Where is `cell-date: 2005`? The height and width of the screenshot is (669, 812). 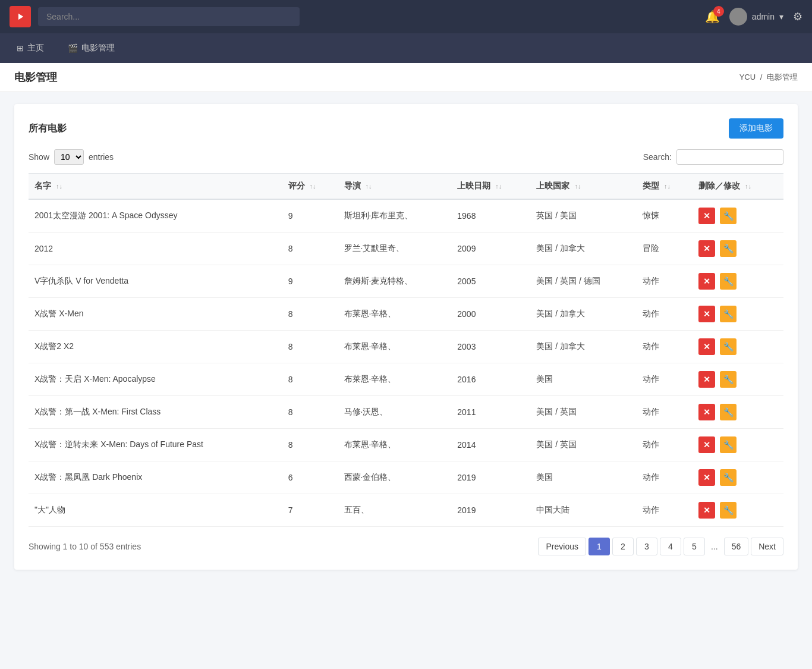 cell-date: 2005 is located at coordinates (491, 282).